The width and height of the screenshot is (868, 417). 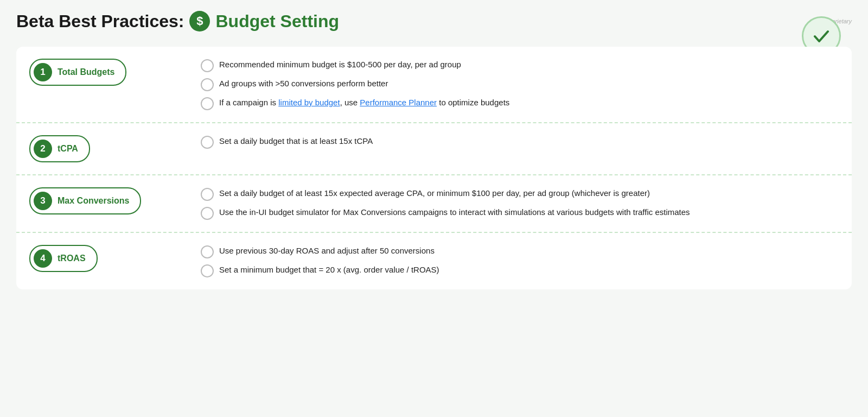 What do you see at coordinates (518, 85) in the screenshot?
I see `bullet-item-1-2: Ad groups with >50 conversions perform b…` at bounding box center [518, 85].